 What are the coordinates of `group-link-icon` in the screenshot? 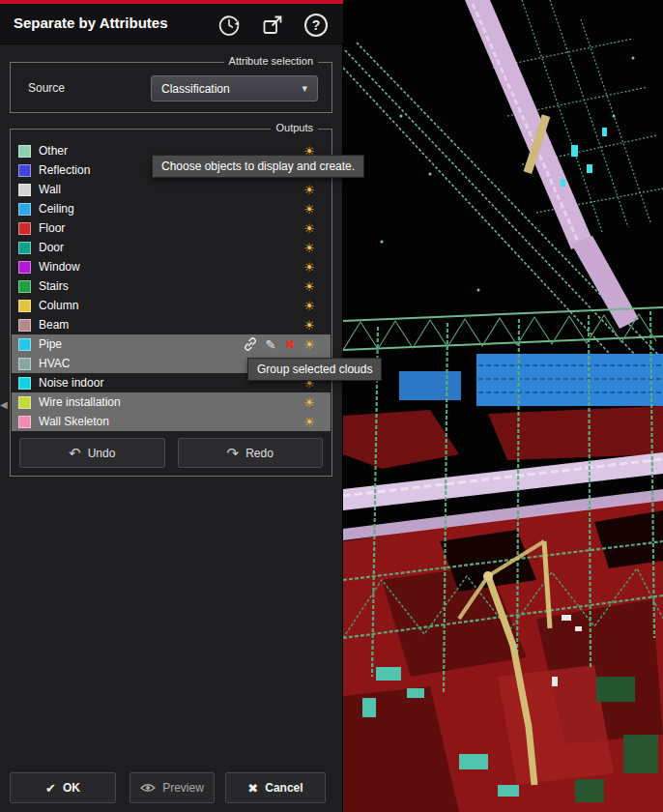 It's located at (250, 344).